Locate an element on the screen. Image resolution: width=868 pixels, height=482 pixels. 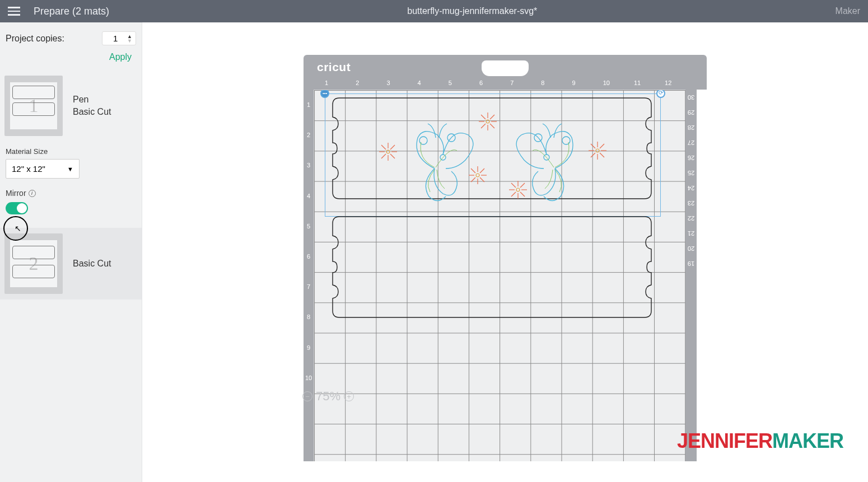
zoom-out-icon: − is located at coordinates (307, 396).